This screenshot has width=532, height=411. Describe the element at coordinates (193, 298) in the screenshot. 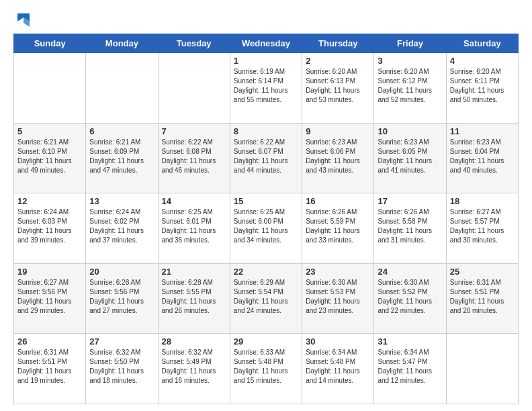

I see `table-row: 21Sunrise: 6:28 AM Sunset: 5:55 PM Dayli…` at that location.